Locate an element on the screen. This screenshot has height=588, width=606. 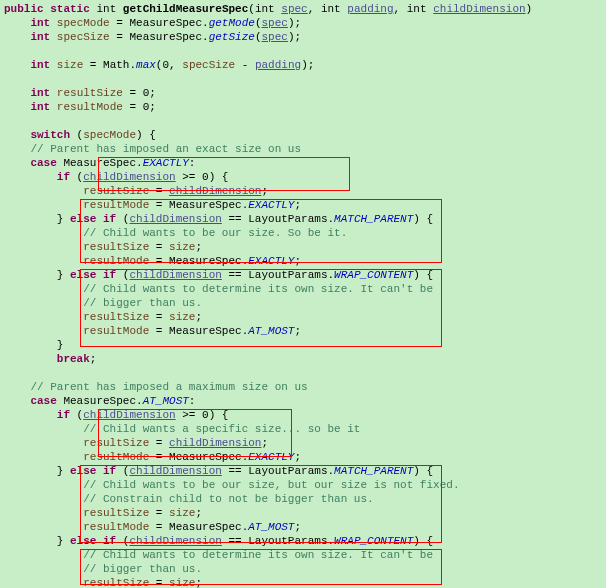
kw-public-static: public static is located at coordinates (47, 9).